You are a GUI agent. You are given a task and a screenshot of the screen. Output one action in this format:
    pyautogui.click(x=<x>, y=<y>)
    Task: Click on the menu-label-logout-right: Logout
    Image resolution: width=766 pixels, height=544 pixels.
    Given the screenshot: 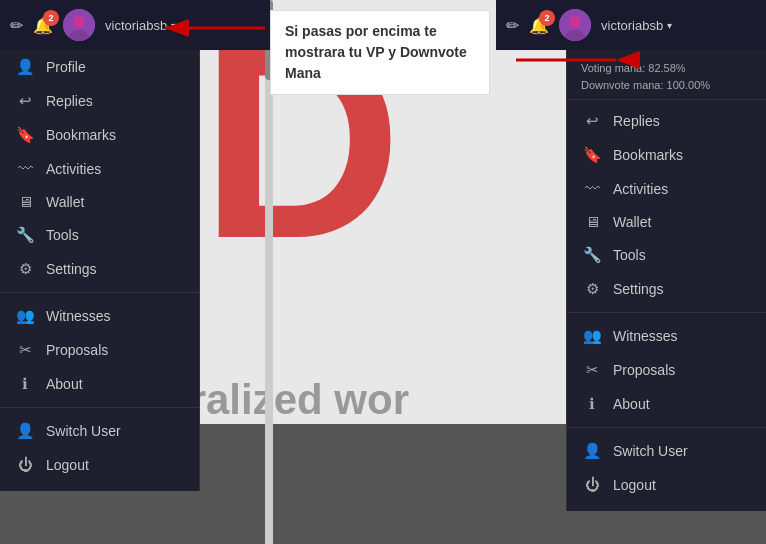 What is the action you would take?
    pyautogui.click(x=634, y=485)
    